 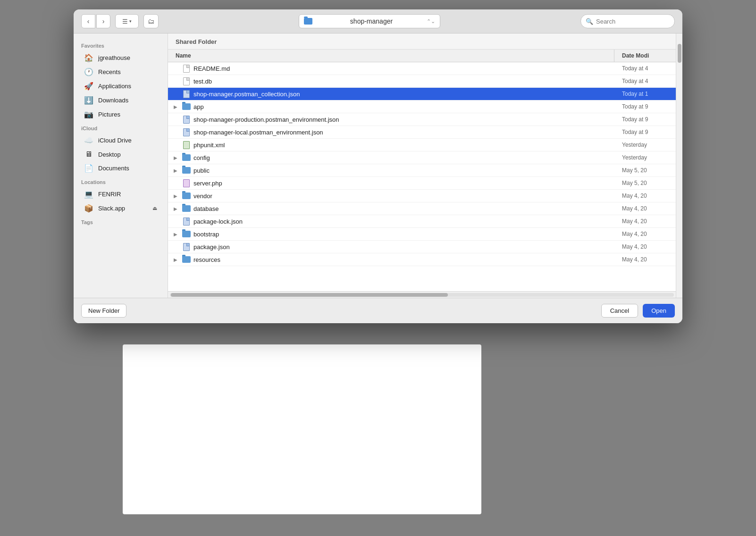 What do you see at coordinates (391, 119) in the screenshot?
I see `file-row-name: ▶ shop-manager-production.postman_enviro…` at bounding box center [391, 119].